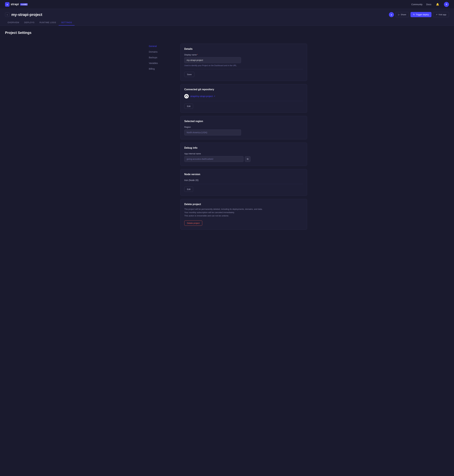 Image resolution: width=454 pixels, height=476 pixels. I want to click on display-name-helper: Used to identify your Project on the Das…, so click(244, 66).